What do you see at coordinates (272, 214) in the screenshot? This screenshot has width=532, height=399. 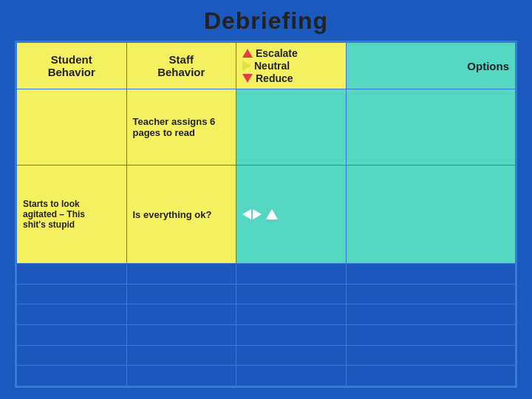 I see `up-arrow-icon` at bounding box center [272, 214].